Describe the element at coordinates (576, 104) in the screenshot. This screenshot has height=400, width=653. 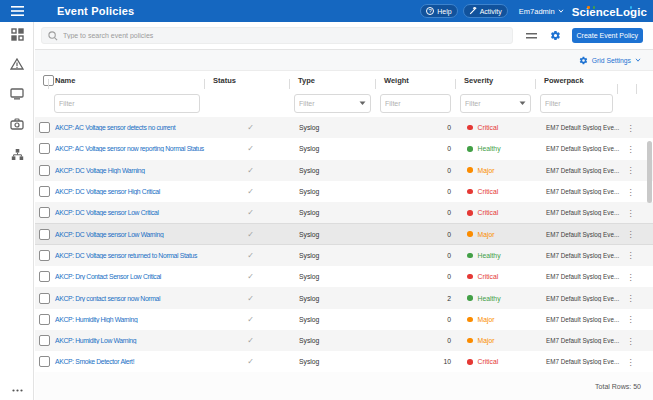
I see `filter-powerpack` at that location.